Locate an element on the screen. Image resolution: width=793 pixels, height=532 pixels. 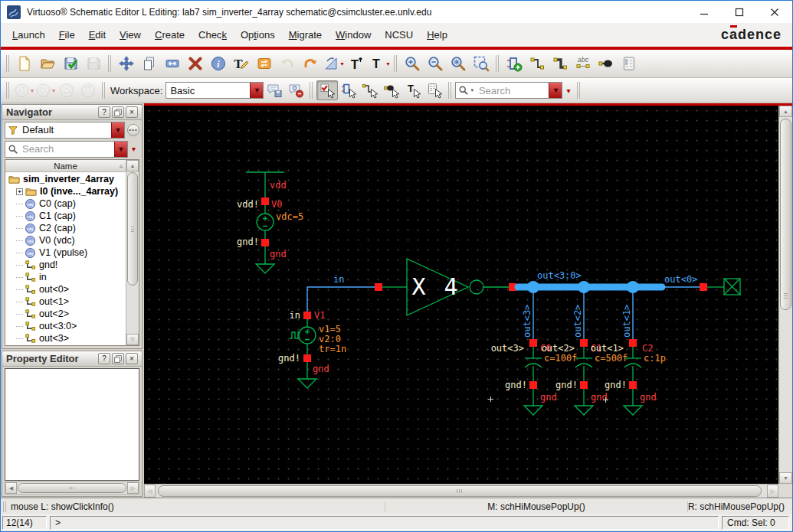
property-editor-close-icon: × is located at coordinates (132, 358).